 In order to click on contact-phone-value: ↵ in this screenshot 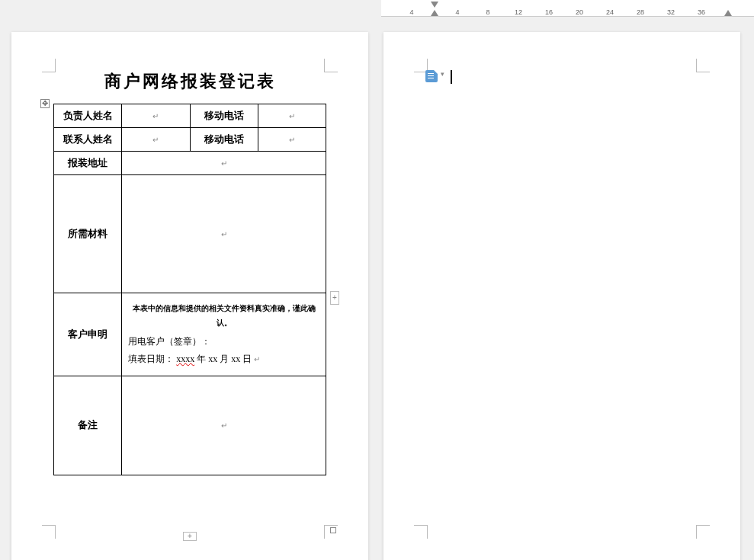, I will do `click(291, 140)`.